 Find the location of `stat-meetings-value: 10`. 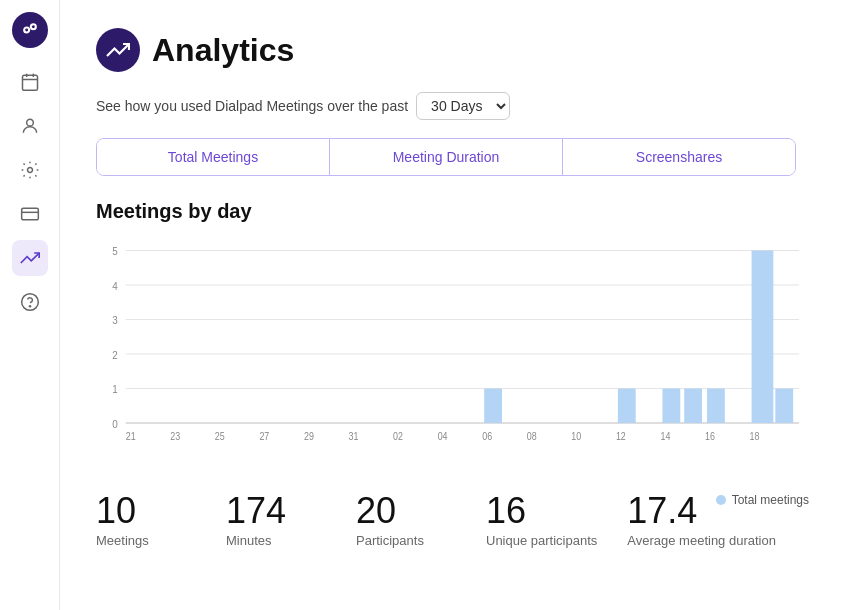

stat-meetings-value: 10 is located at coordinates (146, 511).